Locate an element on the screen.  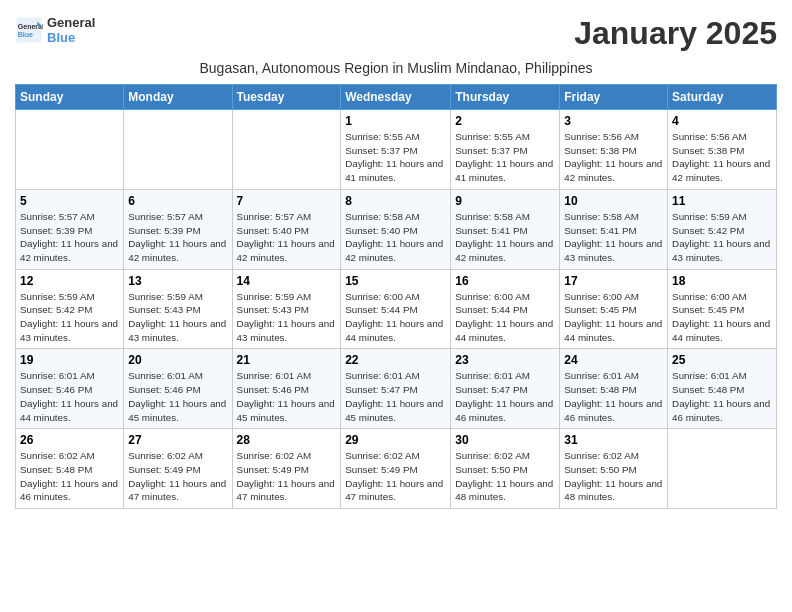
day-info: Sunrise: 5:57 AM Sunset: 5:40 PM Dayligh… is located at coordinates (287, 238).